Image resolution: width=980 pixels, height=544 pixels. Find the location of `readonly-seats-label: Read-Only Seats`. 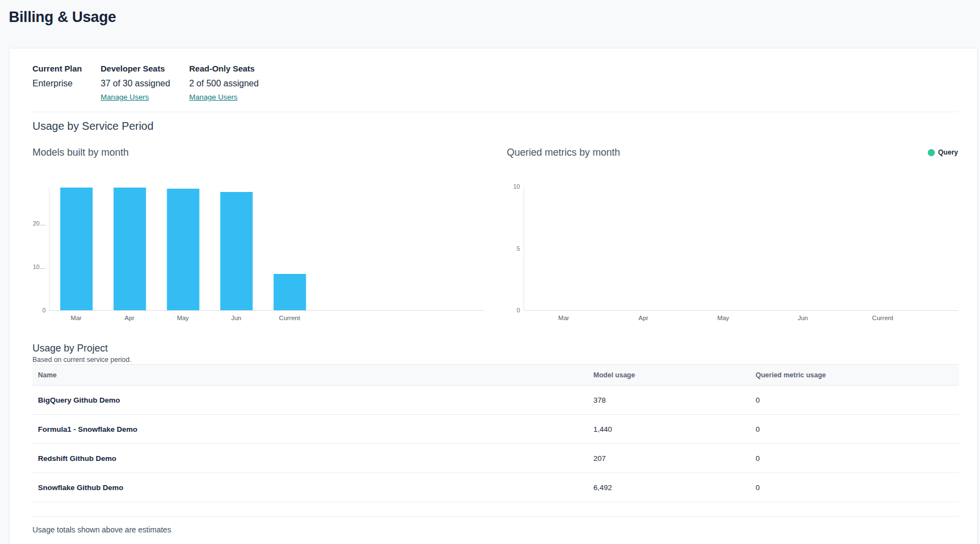

readonly-seats-label: Read-Only Seats is located at coordinates (224, 68).